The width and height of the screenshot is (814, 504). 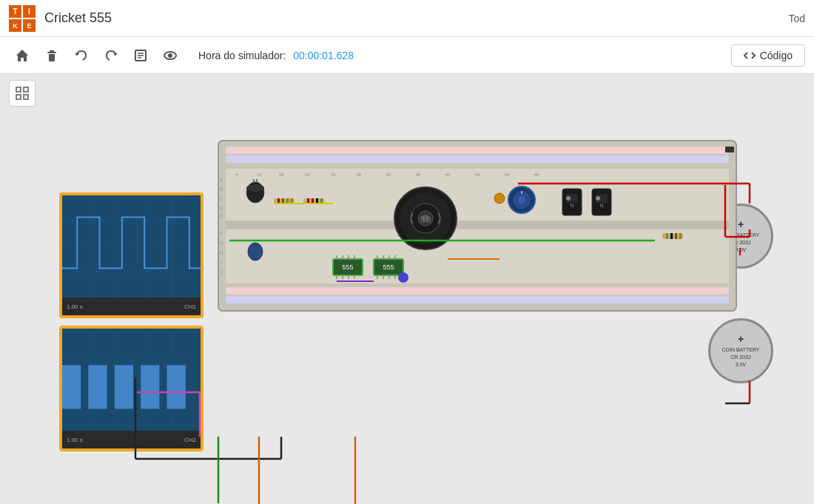 I want to click on oscilloscope-2: 200 V 1.00 s CH2, so click(x=132, y=389).